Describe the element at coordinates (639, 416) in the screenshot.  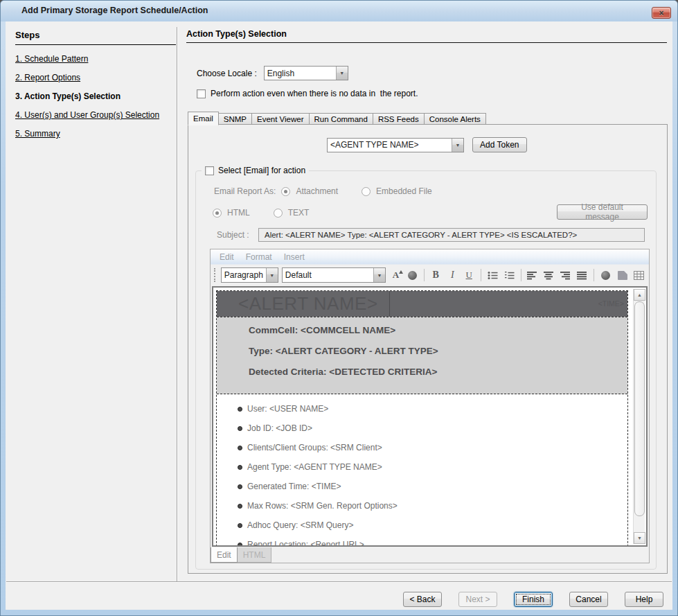
I see `editor-scrollbar: ▲ ▼` at that location.